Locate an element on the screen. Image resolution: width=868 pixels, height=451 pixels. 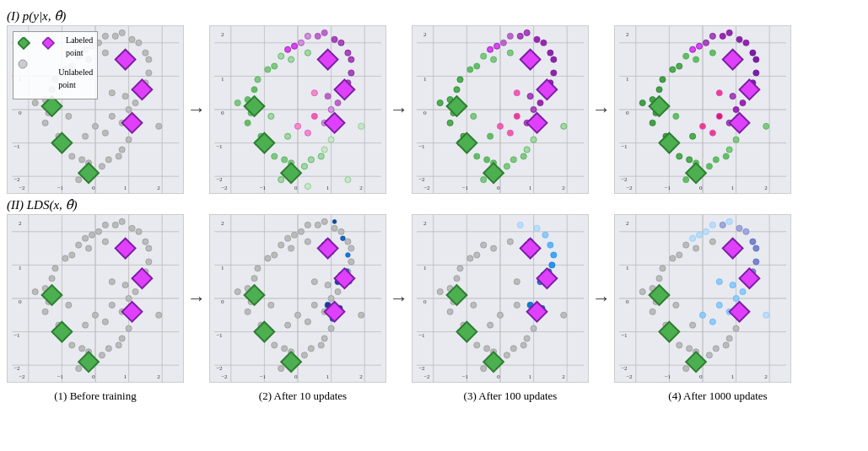
chart-2-3: 2 1 0 −1 −2 −2 −1 0 1 2 is located at coordinates (500, 298).